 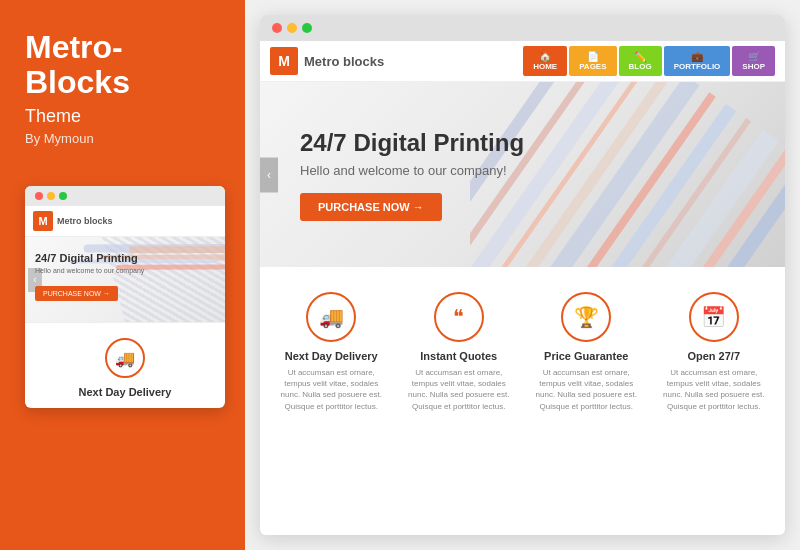 What do you see at coordinates (714, 356) in the screenshot?
I see `feature-title-3: Open 27/7` at bounding box center [714, 356].